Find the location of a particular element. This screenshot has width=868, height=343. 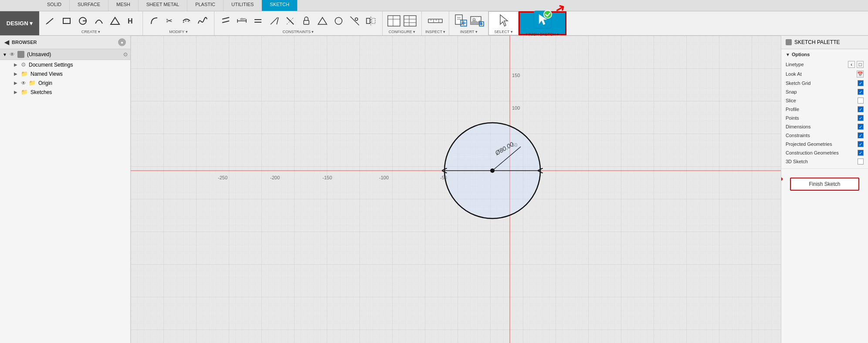

finish-sketch-button: ➜ FINISH SKETCH ▾ is located at coordinates (542, 24).